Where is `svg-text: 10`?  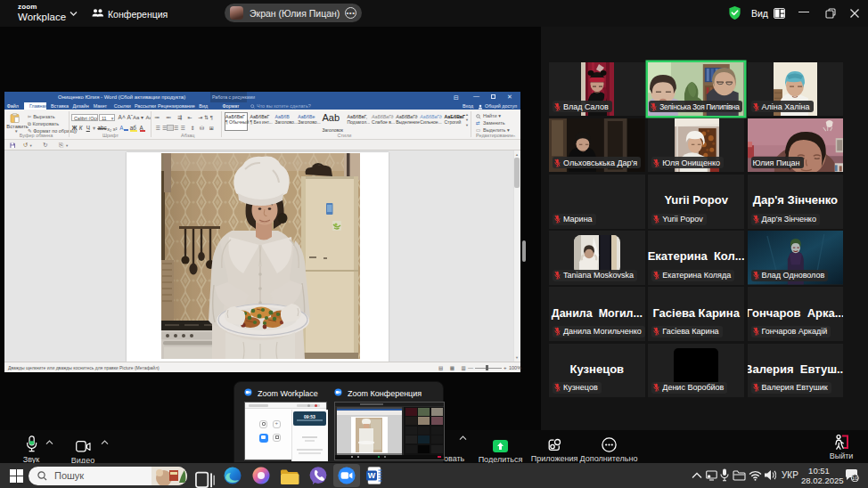 svg-text: 10 is located at coordinates (856, 477).